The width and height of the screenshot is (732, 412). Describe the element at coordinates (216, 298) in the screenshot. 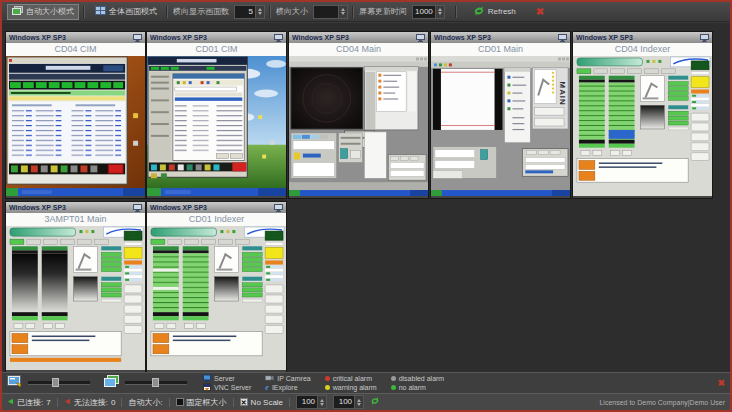

I see `screen-art-cd01-indexer` at that location.